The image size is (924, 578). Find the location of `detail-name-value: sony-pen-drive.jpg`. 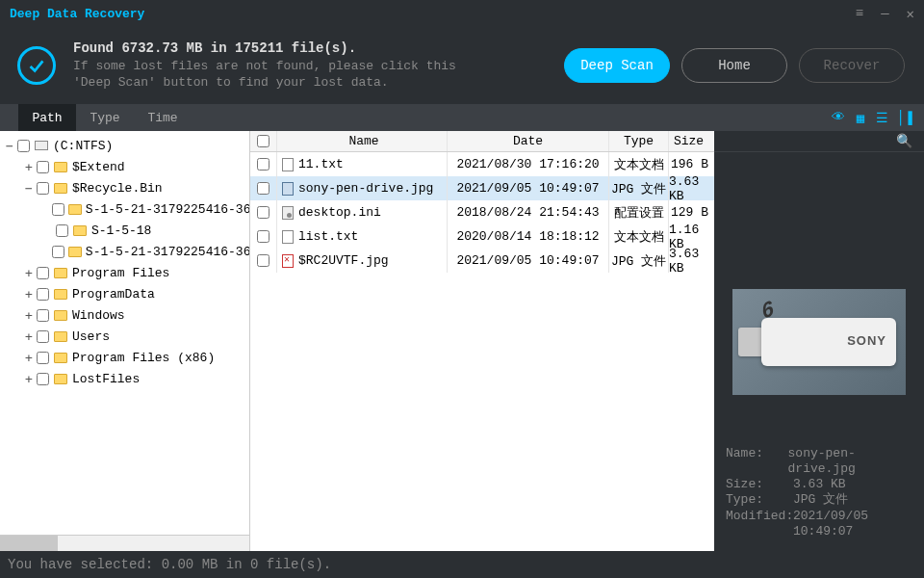

detail-name-value: sony-pen-drive.jpg is located at coordinates (851, 462).